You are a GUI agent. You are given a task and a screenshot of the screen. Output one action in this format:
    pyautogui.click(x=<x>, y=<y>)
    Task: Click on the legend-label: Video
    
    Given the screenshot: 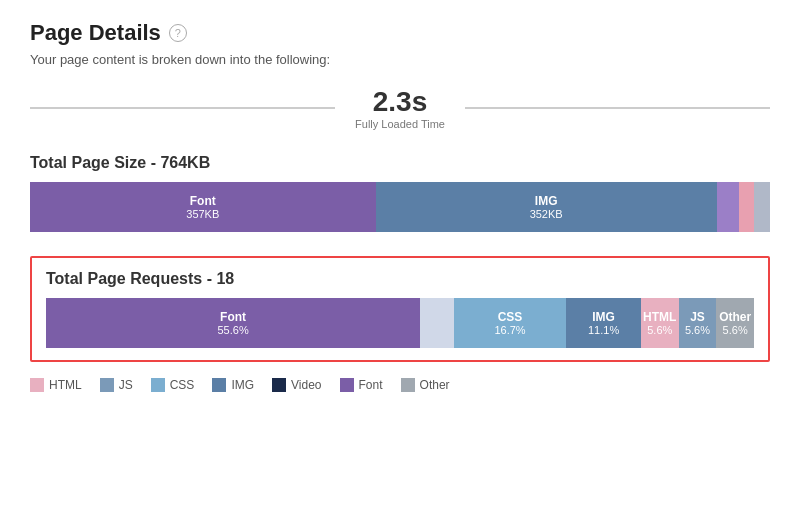 What is the action you would take?
    pyautogui.click(x=306, y=385)
    